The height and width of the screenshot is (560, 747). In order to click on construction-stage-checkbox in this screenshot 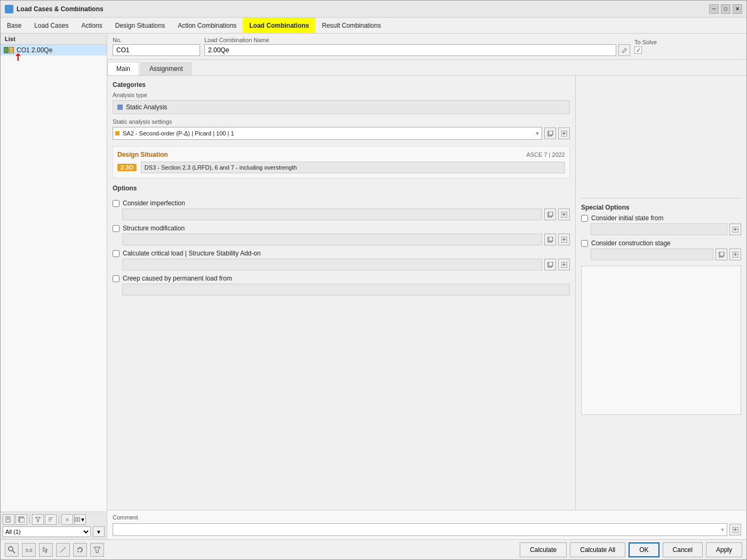, I will do `click(585, 243)`.